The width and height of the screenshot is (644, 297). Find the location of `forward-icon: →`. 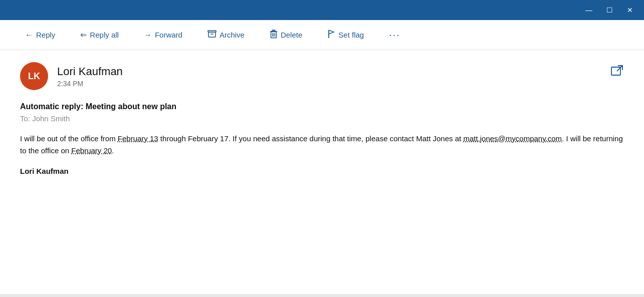

forward-icon: → is located at coordinates (148, 35).